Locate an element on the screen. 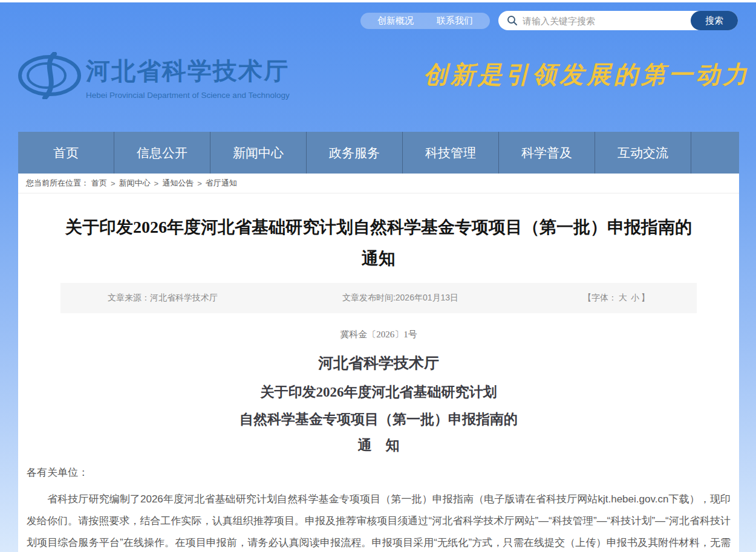  site-slogan: 创新是引领发展的第一动力 is located at coordinates (587, 75).